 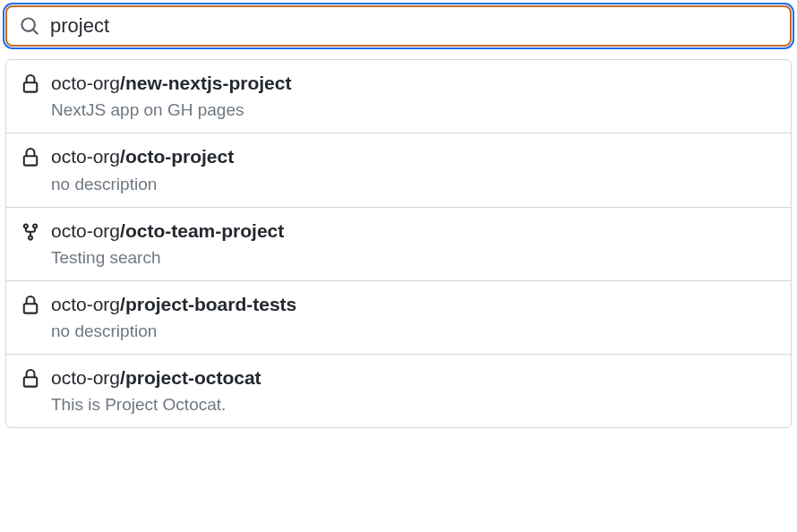 I want to click on repo-description: Testing search, so click(x=167, y=258).